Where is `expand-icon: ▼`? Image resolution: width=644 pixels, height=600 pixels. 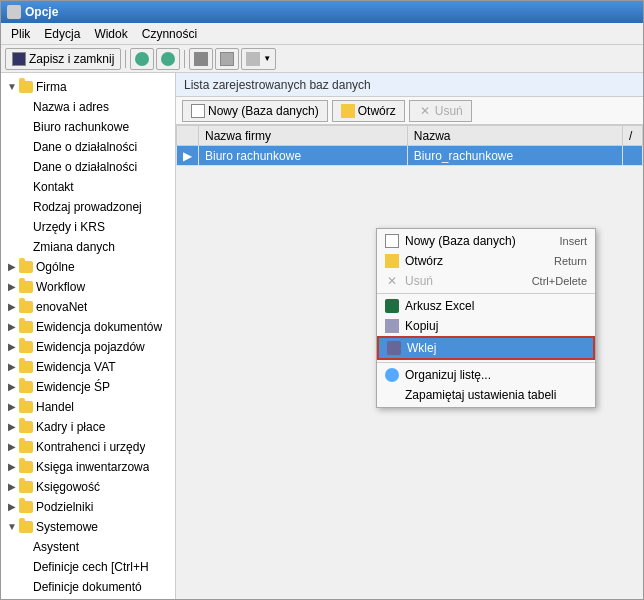 expand-icon: ▼ is located at coordinates (12, 527).